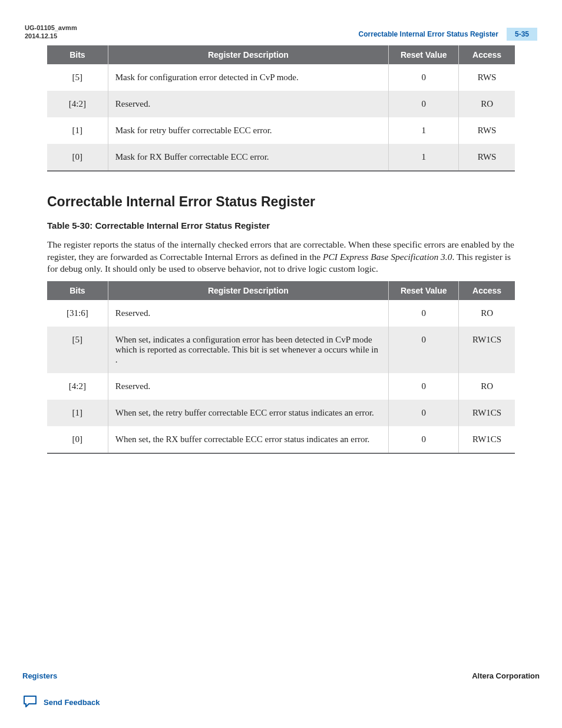 The width and height of the screenshot is (562, 728). Describe the element at coordinates (51, 32) in the screenshot. I see `doc-id-block: UG-01105_avmm 2014.12.15` at that location.